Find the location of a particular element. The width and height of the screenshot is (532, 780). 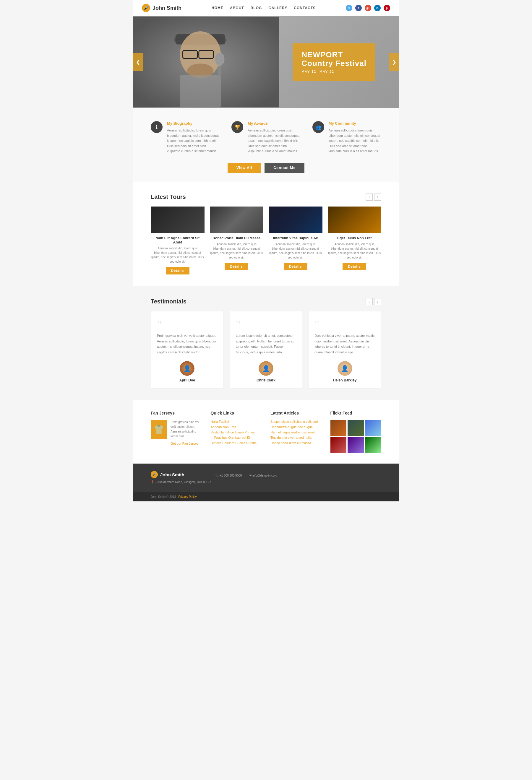

quick-links-list: Nulla Facilisi Aenean Non Eros Vestibulu… is located at coordinates (236, 432).